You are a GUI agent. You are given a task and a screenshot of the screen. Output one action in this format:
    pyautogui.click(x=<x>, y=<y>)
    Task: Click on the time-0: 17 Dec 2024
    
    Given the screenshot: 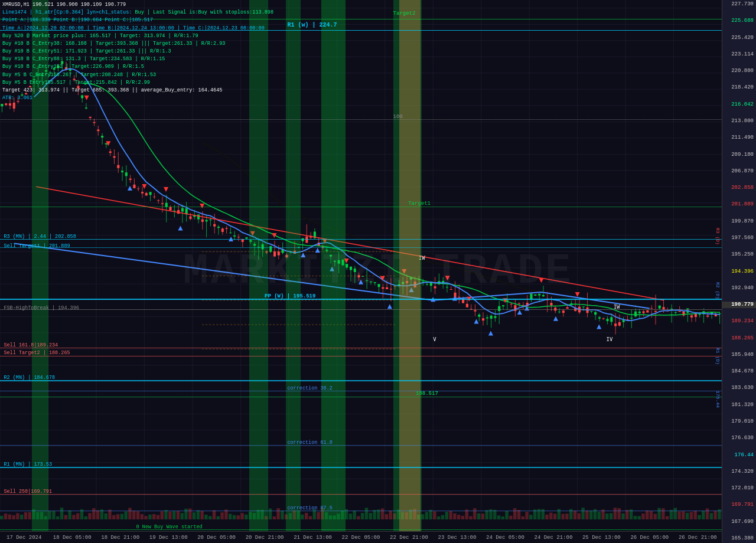 What is the action you would take?
    pyautogui.click(x=24, y=538)
    